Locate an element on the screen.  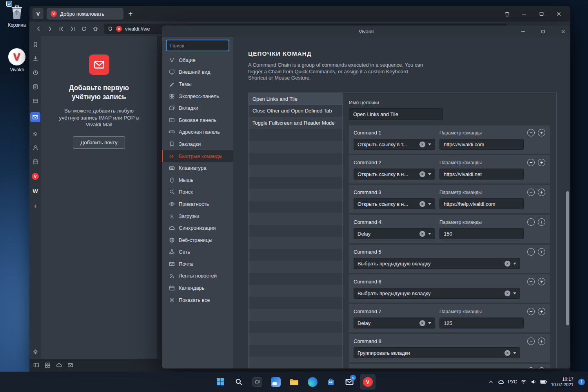
sidebar-item-search: Поиск is located at coordinates (198, 192).